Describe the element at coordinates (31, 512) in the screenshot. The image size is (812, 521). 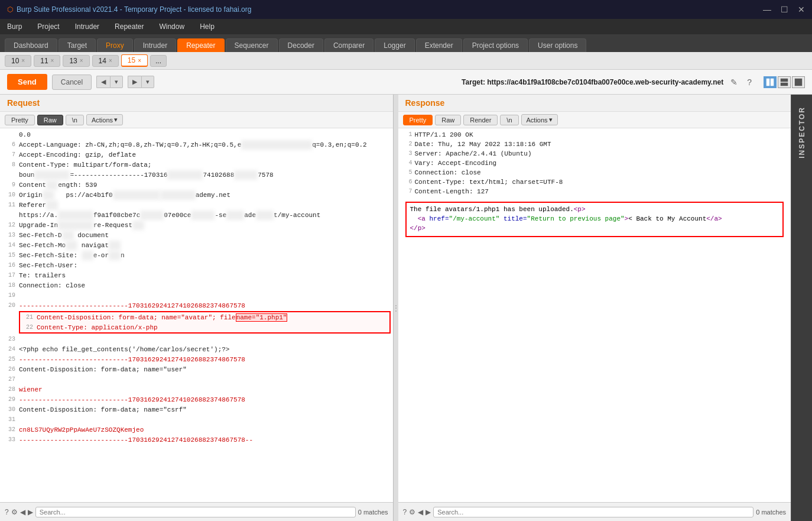
I see `req-search-next-btn: ▶` at that location.